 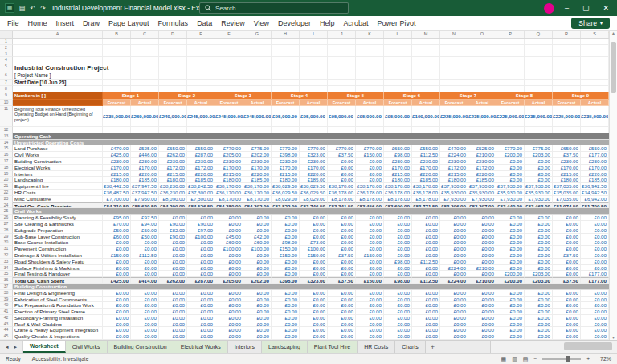 I want to click on cell: £8,178.00, so click(x=426, y=199).